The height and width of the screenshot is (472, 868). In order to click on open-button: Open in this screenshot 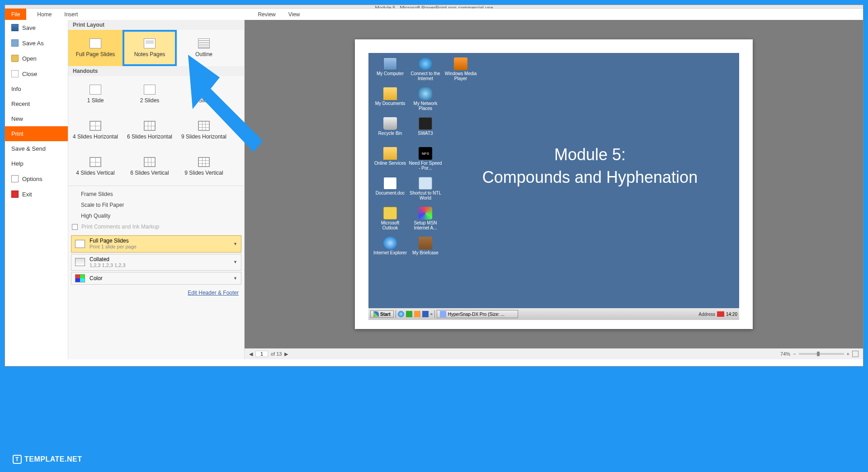, I will do `click(36, 58)`.